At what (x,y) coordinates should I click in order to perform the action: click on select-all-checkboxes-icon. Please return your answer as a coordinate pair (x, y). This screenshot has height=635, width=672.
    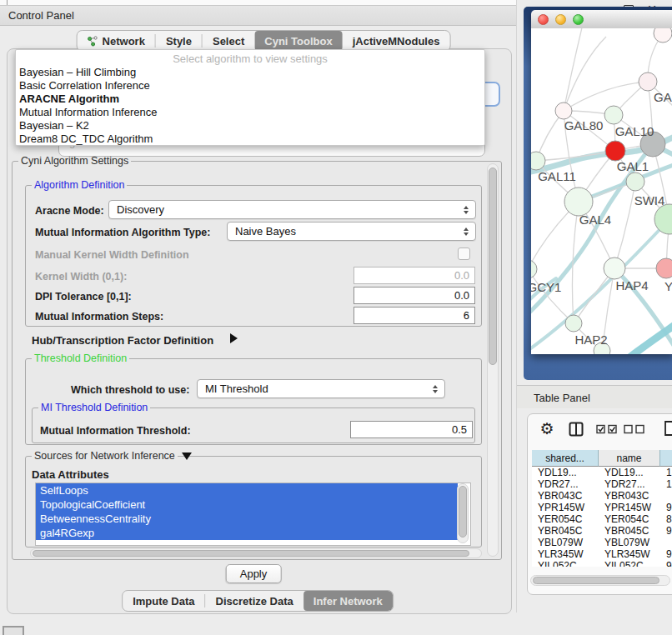
    Looking at the image, I should click on (607, 429).